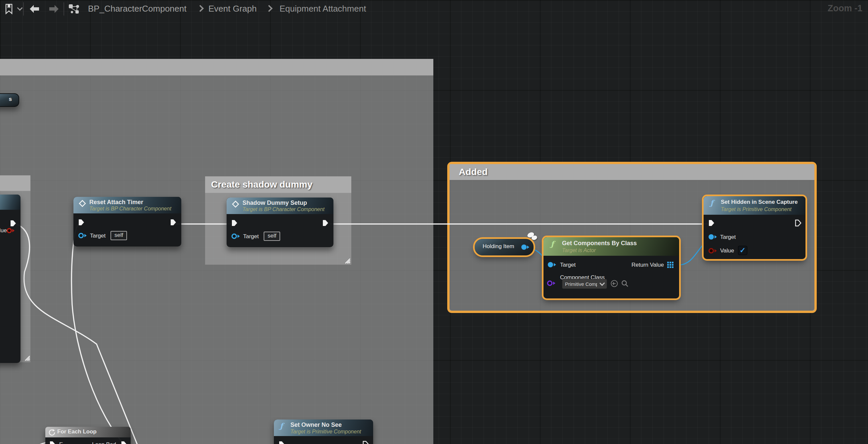  I want to click on node-title: Shadow Dummy Setup, so click(275, 203).